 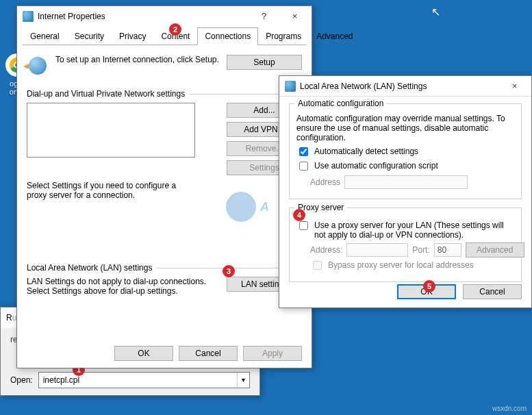 I want to click on annotation-marker-4: 4, so click(x=299, y=215).